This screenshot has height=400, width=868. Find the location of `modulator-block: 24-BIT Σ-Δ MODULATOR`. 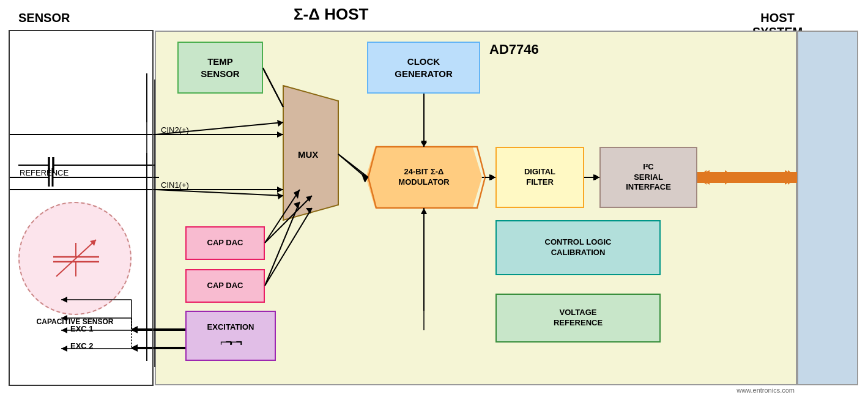

modulator-block: 24-BIT Σ-Δ MODULATOR is located at coordinates (424, 177).